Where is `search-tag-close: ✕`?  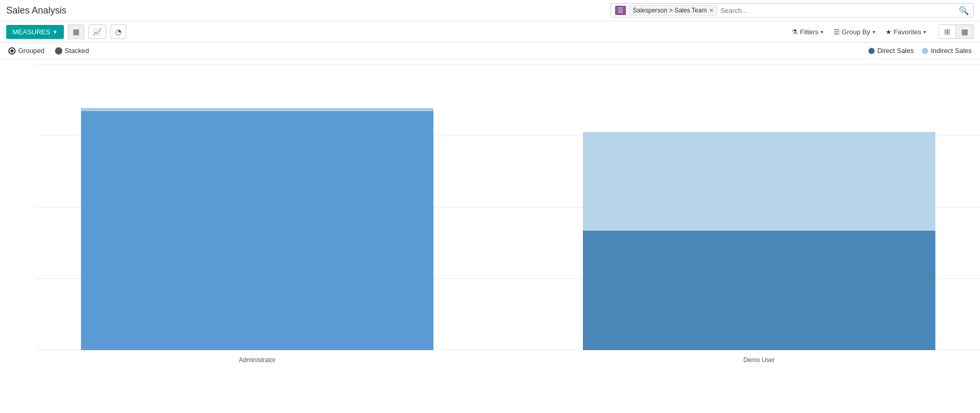
search-tag-close: ✕ is located at coordinates (711, 10).